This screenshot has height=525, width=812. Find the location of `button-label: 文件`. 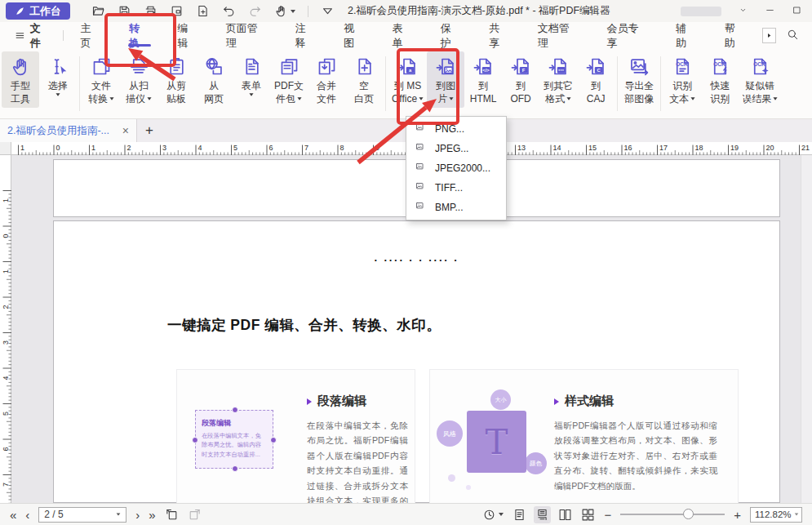

button-label: 文件 is located at coordinates (101, 87).